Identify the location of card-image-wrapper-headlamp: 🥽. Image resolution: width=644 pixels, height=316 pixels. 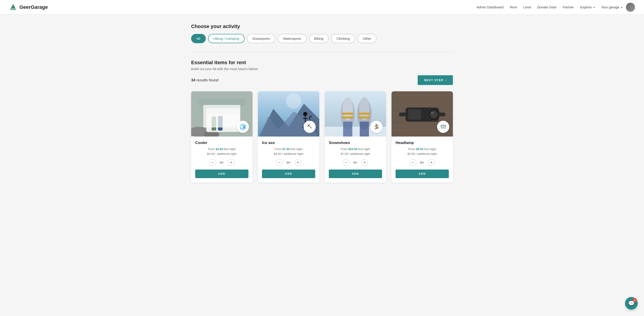
(422, 114).